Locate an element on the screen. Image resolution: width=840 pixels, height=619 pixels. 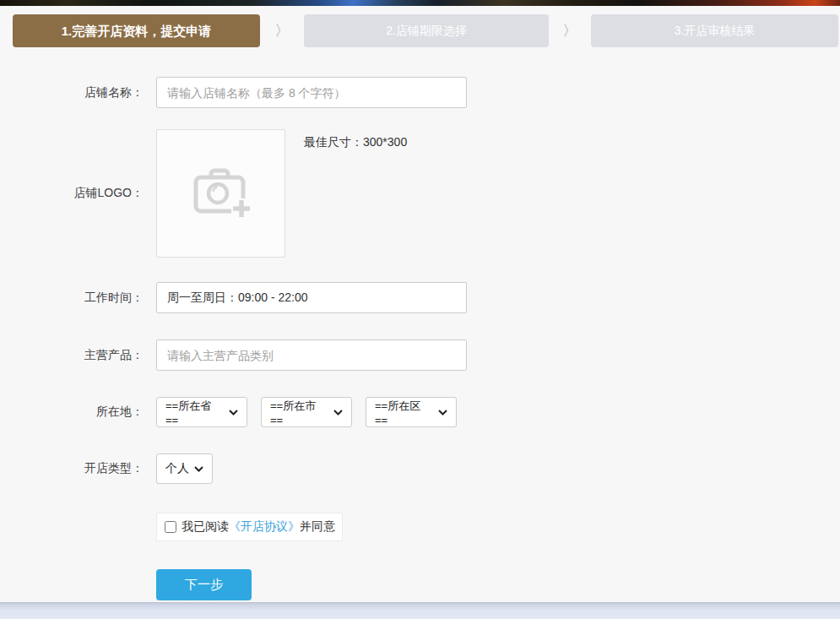
main-products-label: 主营产品： is located at coordinates (72, 356).